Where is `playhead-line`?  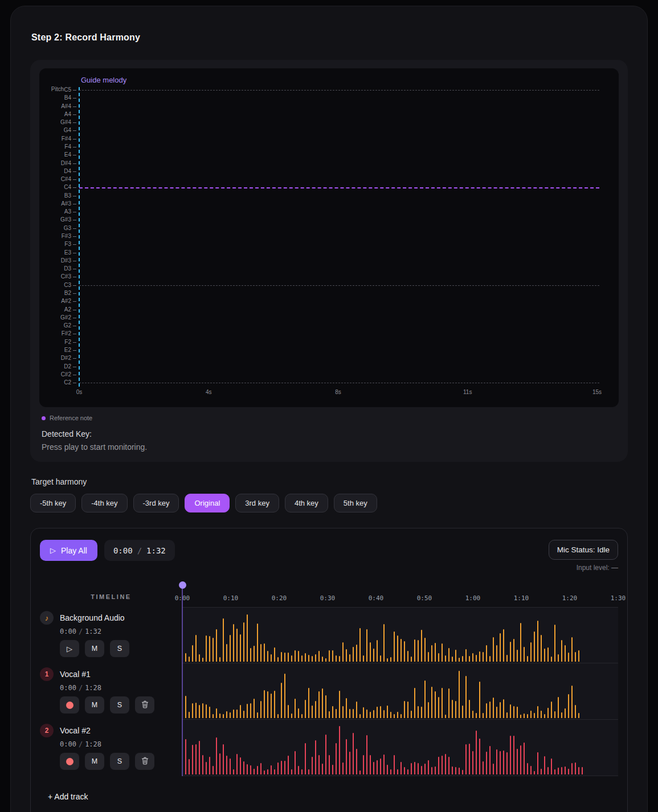
playhead-line is located at coordinates (182, 682).